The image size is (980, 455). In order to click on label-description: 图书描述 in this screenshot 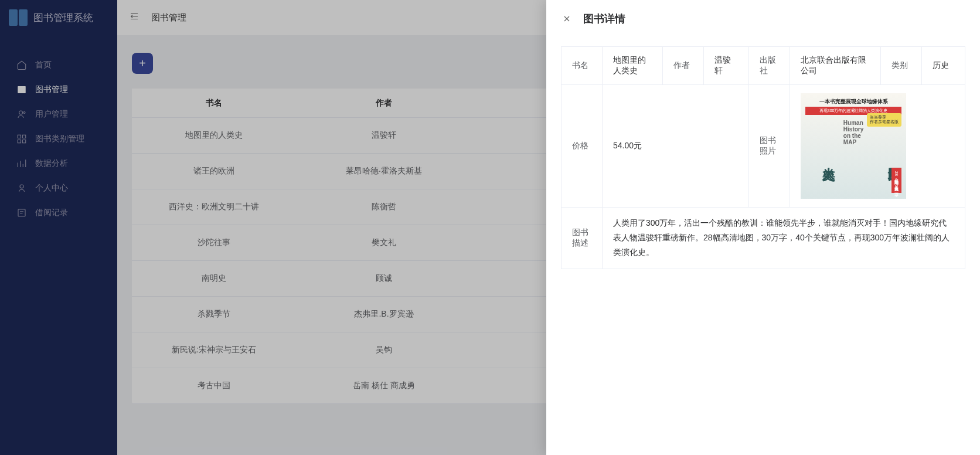, I will do `click(582, 238)`.